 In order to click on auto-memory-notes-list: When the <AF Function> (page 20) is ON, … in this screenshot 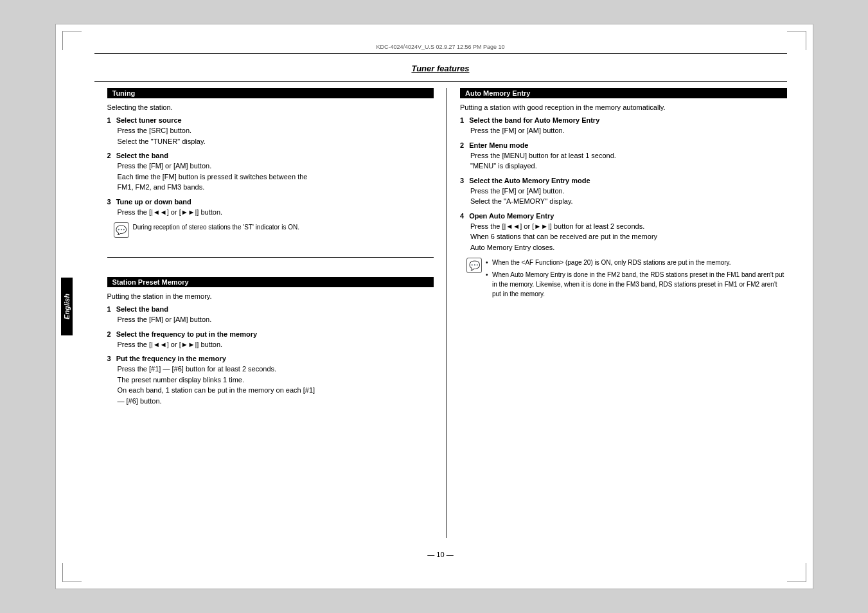, I will do `click(636, 280)`.